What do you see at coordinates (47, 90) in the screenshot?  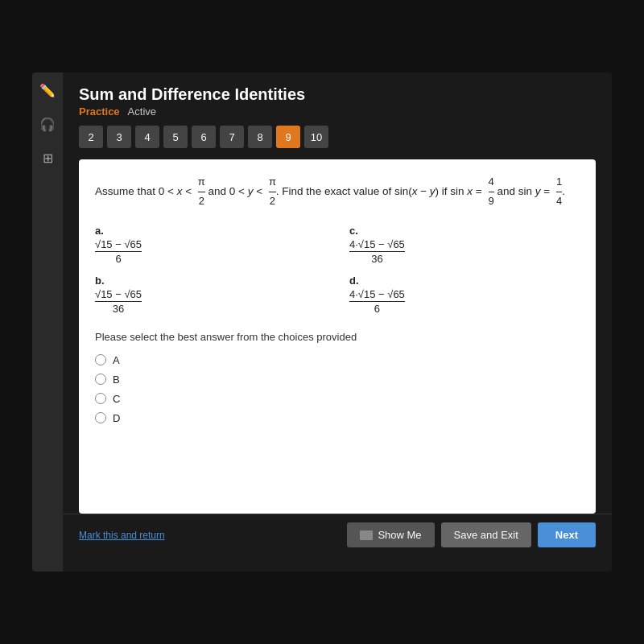 I see `pencil-icon: ✏️` at bounding box center [47, 90].